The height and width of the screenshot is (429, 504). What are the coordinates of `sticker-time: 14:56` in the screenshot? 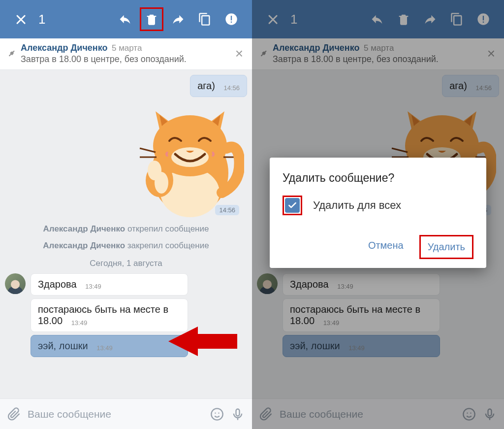 It's located at (227, 210).